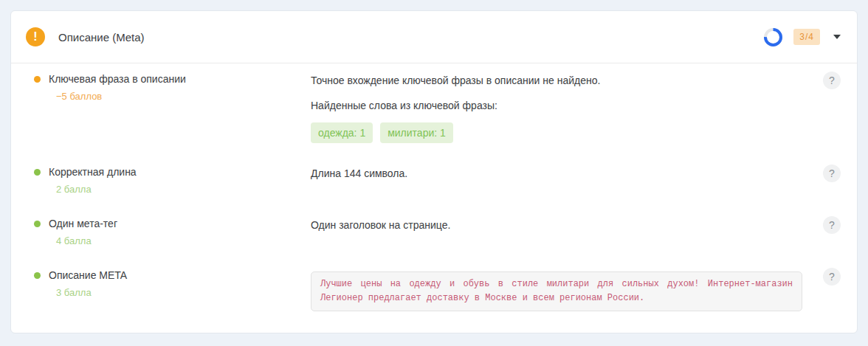 This screenshot has height=346, width=868. I want to click on warning-icon: !, so click(35, 37).